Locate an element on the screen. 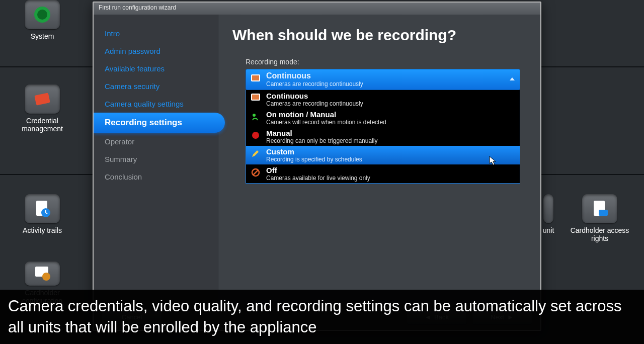  sidebar-item-conclusion: Conclusion is located at coordinates (156, 177).